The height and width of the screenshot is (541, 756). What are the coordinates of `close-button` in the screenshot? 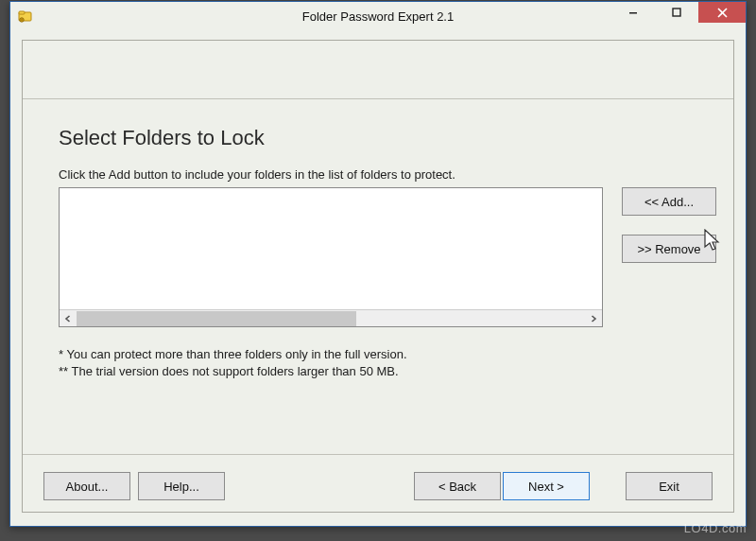 It's located at (722, 12).